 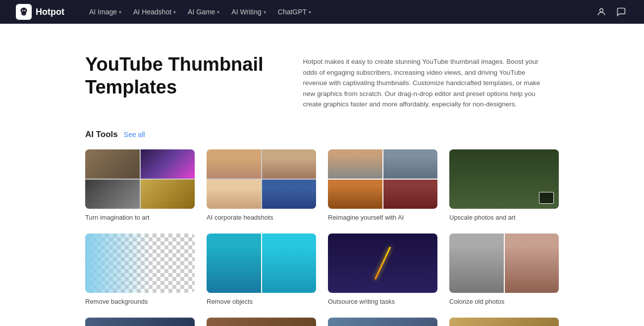 I want to click on user-icon, so click(x=601, y=12).